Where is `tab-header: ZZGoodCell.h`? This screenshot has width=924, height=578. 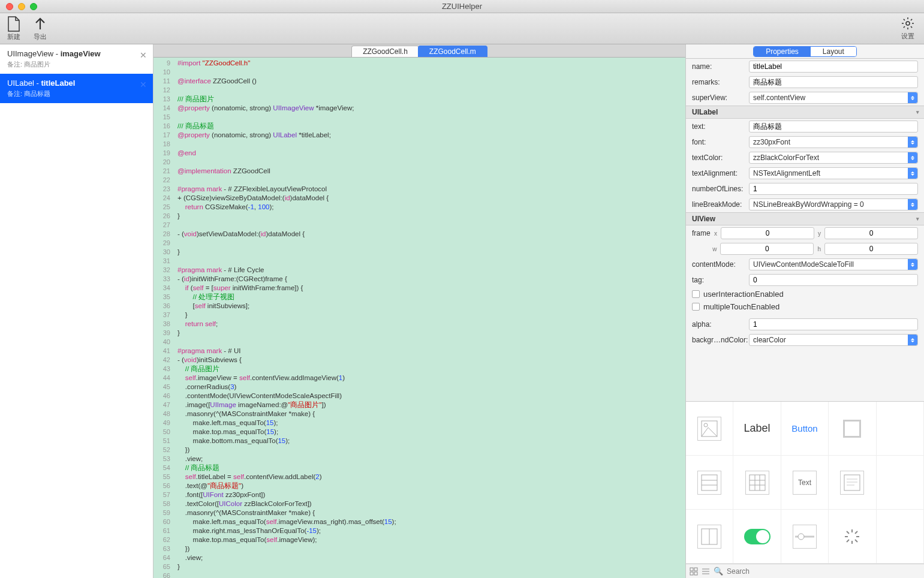 tab-header: ZZGoodCell.h is located at coordinates (385, 52).